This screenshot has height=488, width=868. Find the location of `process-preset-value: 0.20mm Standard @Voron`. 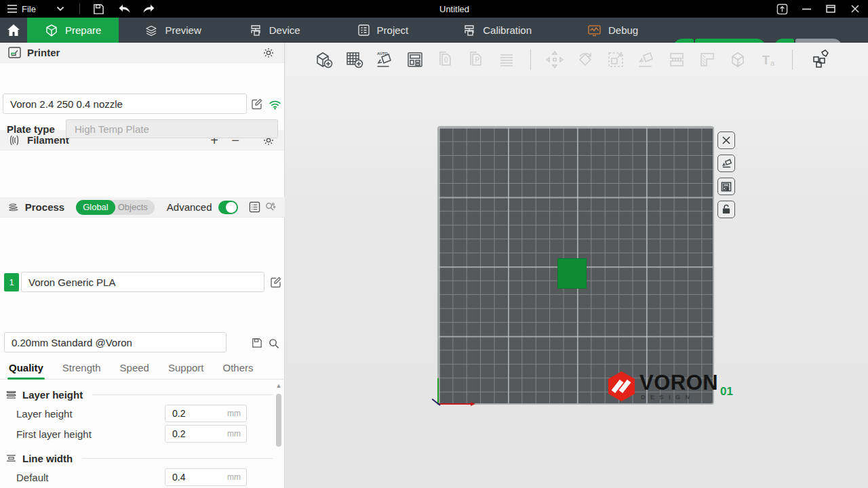

process-preset-value: 0.20mm Standard @Voron is located at coordinates (72, 343).